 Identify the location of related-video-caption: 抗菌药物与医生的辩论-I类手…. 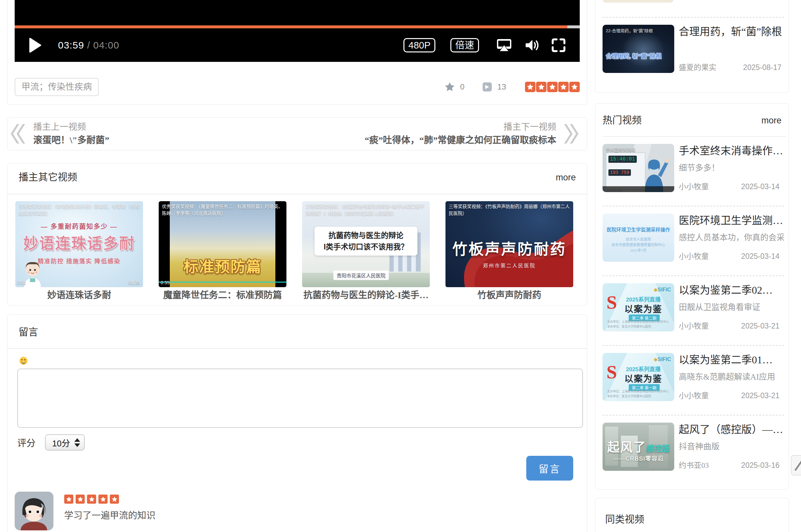
(366, 294).